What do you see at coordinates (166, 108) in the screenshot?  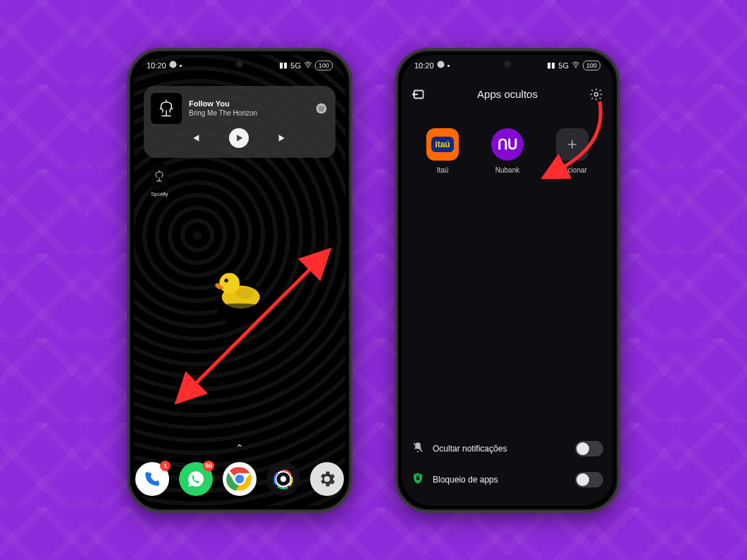 I see `album-art` at bounding box center [166, 108].